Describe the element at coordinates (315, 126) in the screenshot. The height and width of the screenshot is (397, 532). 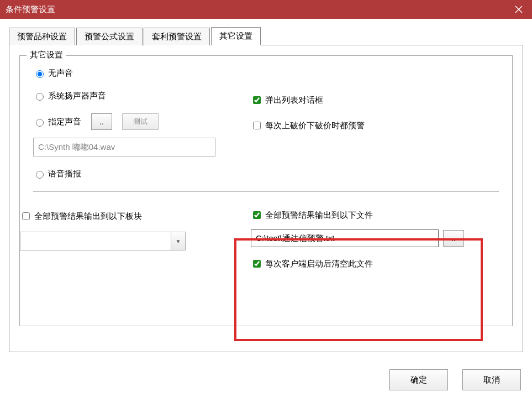
I see `check-every-break-label: 每次上破价下破价时都预警` at that location.